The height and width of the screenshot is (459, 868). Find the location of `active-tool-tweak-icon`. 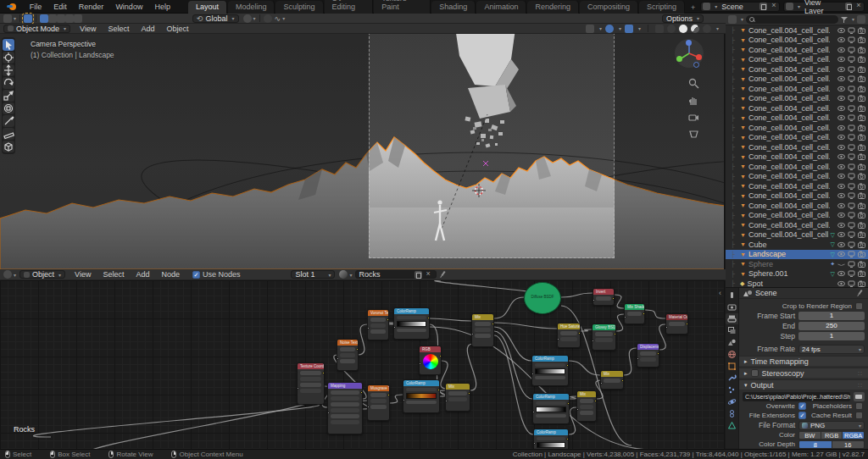

active-tool-tweak-icon is located at coordinates (28, 19).